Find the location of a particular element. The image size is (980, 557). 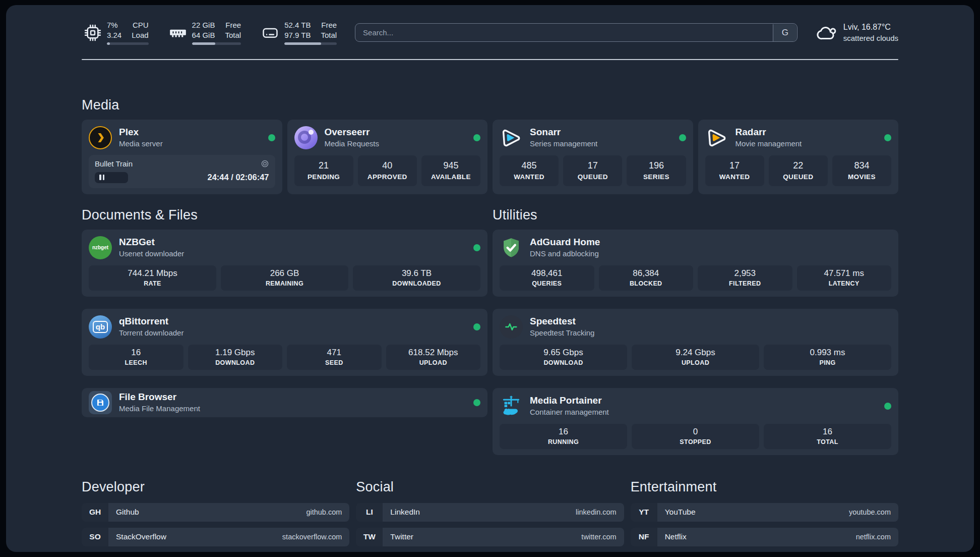

stat-tile: 2,953 FILTERED is located at coordinates (745, 278).